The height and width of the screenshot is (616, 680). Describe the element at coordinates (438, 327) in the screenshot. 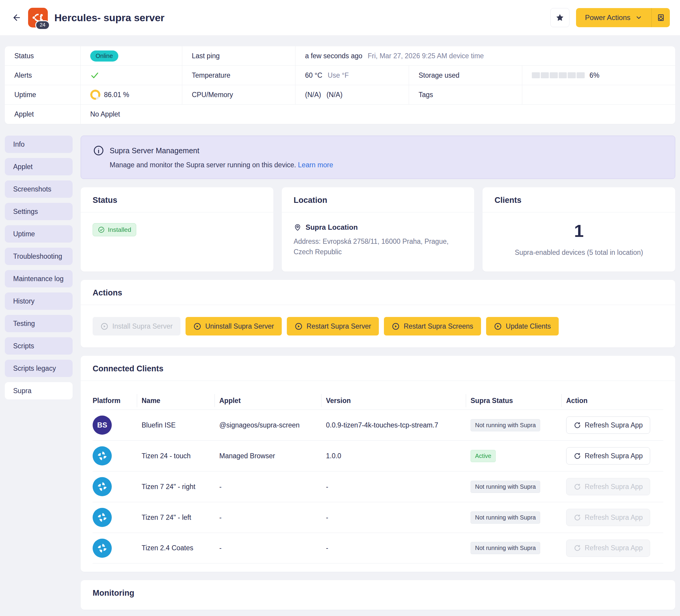

I see `restart-supra-screens-label: Restart Supra Screens` at that location.